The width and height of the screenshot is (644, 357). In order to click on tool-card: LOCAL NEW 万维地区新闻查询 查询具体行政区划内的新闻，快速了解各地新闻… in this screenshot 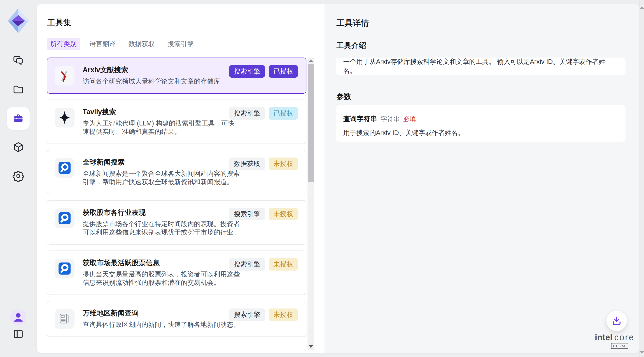, I will do `click(176, 319)`.